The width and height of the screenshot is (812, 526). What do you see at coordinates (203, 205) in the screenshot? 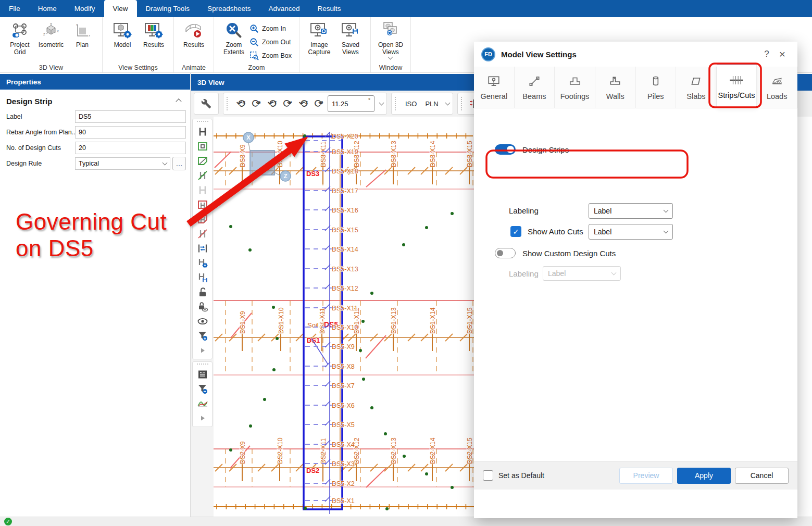
I see `deselect-rect-red-icon` at bounding box center [203, 205].